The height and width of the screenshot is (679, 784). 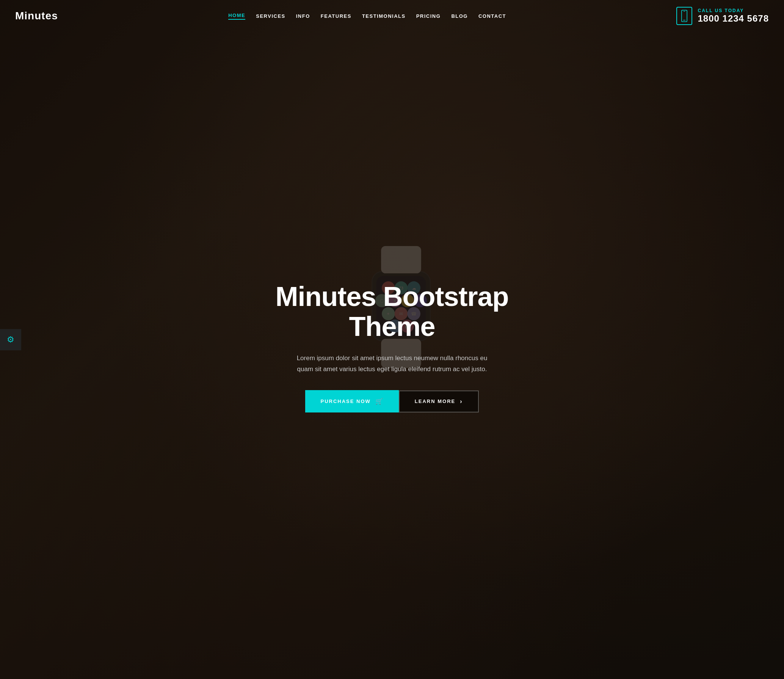 What do you see at coordinates (11, 340) in the screenshot?
I see `gear-icon: ⚙` at bounding box center [11, 340].